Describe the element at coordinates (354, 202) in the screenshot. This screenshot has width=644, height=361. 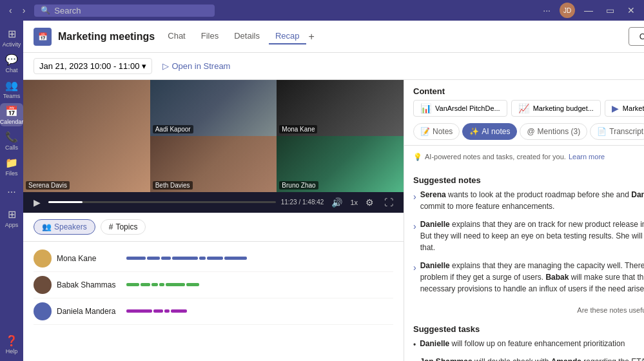
I see `speed-indicator: 1x` at that location.